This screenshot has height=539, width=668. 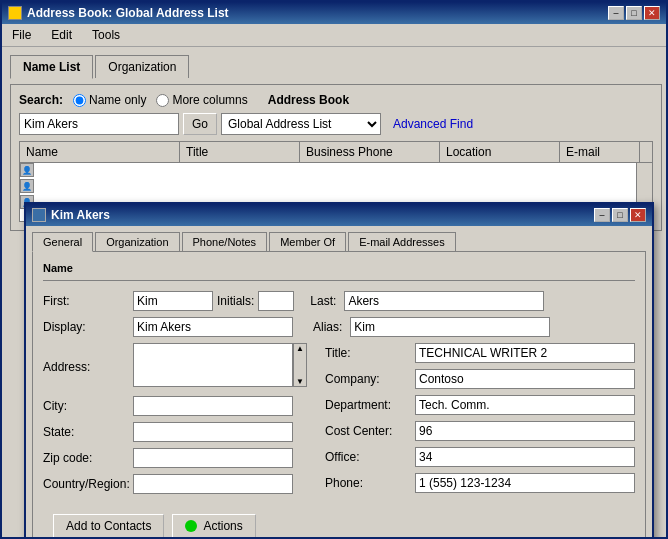 What do you see at coordinates (88, 458) in the screenshot?
I see `zip-label: Zip code:` at bounding box center [88, 458].